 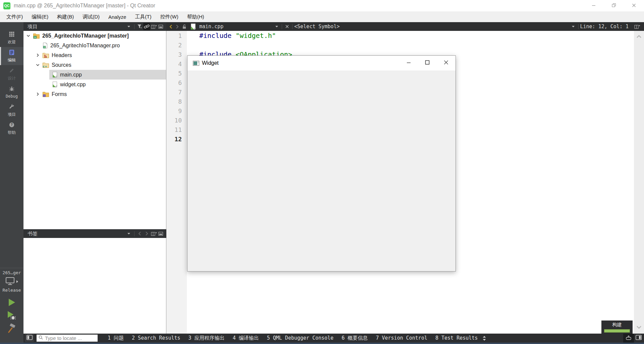 I want to click on editor-line: 2, so click(x=400, y=45).